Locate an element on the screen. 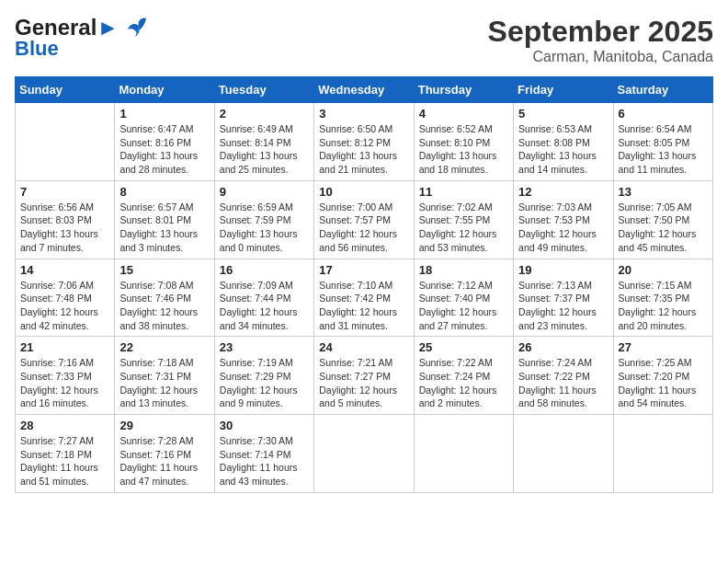 This screenshot has height=563, width=728. calendar-cell: 7Sunrise: 6:56 AMSunset: 8:03 PMDaylight… is located at coordinates (65, 219).